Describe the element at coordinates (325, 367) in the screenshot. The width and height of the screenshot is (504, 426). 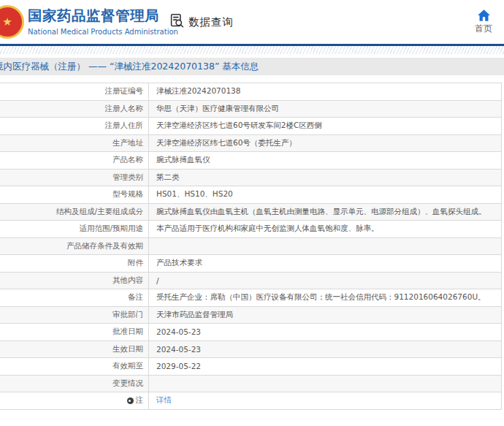
I see `row-value: 2029-05-22` at that location.